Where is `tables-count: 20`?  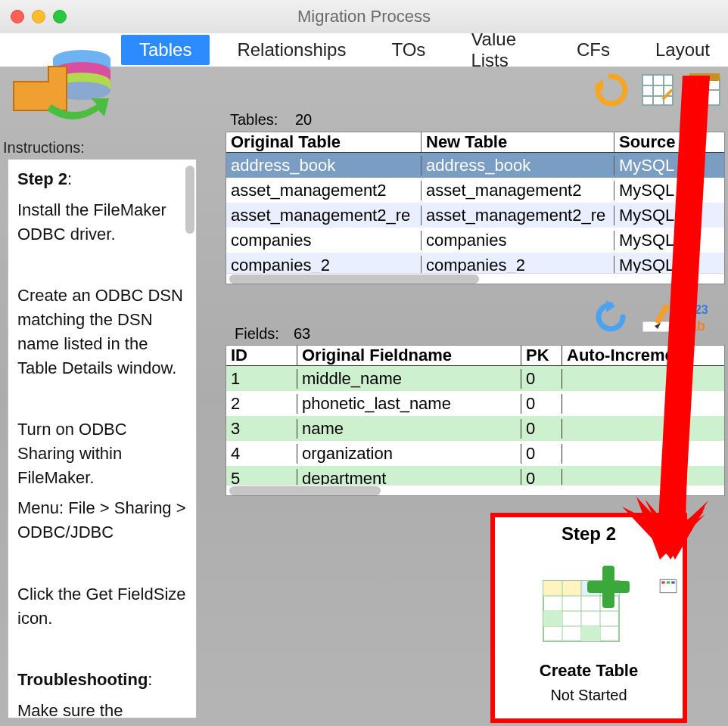
tables-count: 20 is located at coordinates (303, 119).